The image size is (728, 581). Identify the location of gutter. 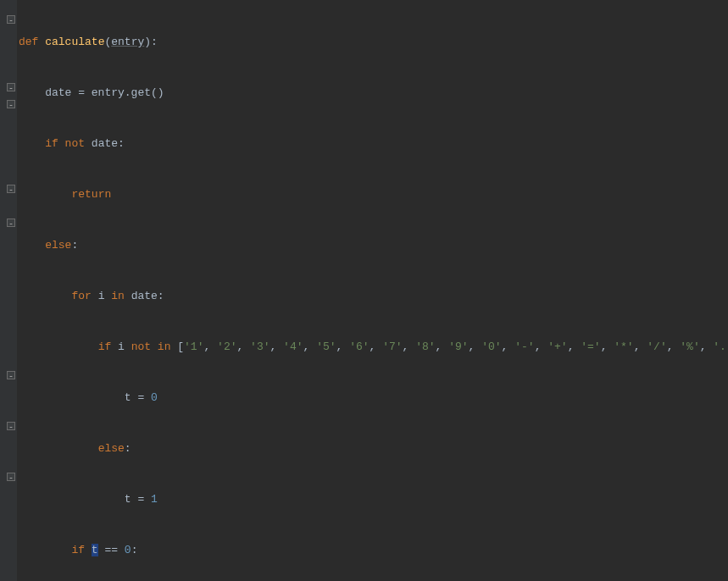
(8, 290).